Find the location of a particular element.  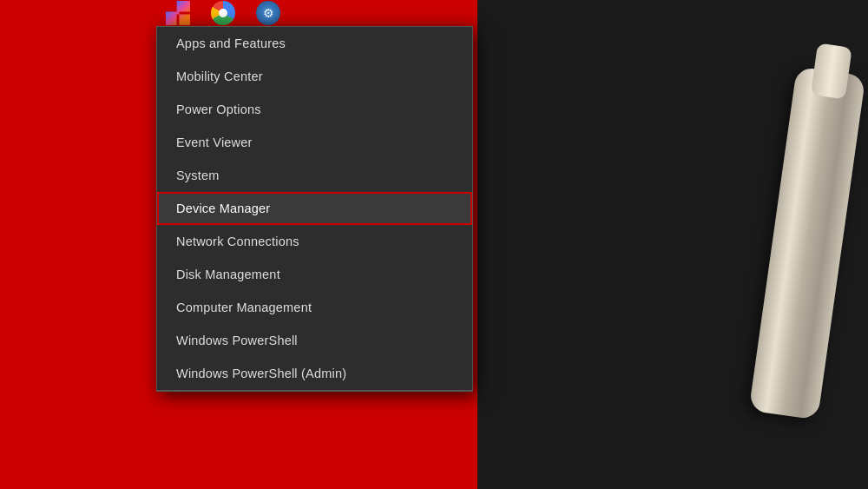

windows-icon is located at coordinates (178, 13).